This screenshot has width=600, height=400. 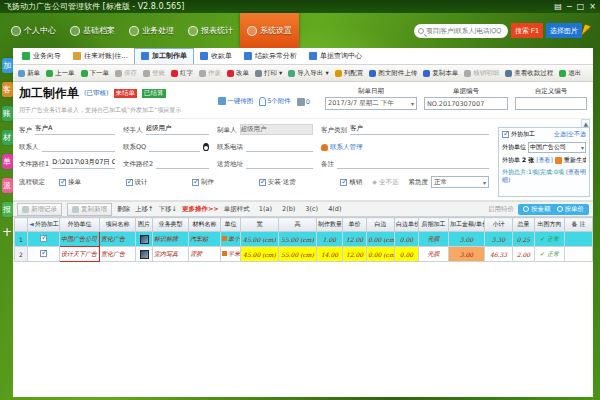 I want to click on search-input, so click(x=465, y=30).